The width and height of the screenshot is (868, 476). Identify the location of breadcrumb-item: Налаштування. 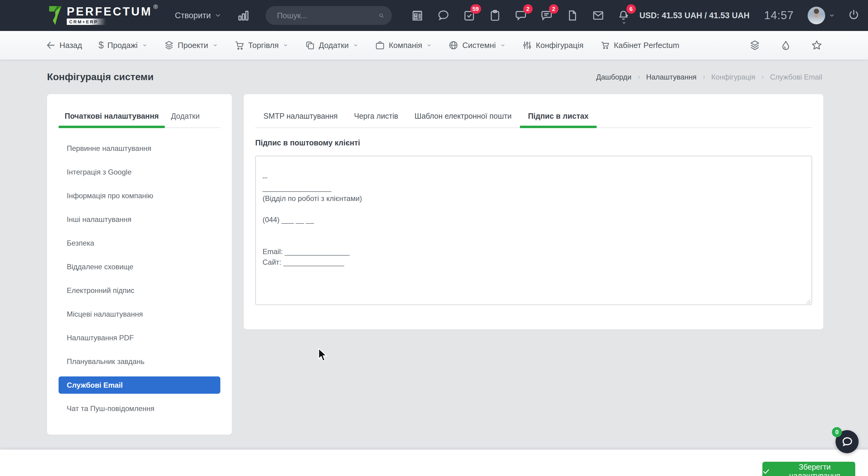
(671, 77).